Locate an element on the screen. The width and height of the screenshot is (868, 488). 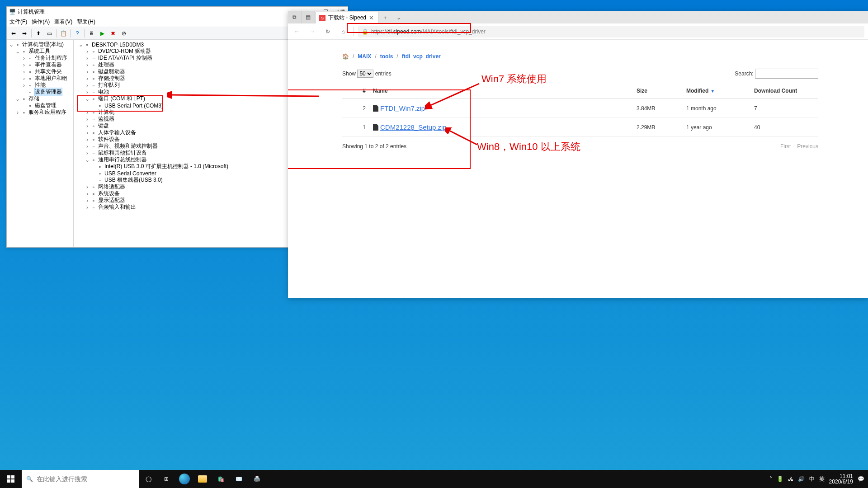
col-size: Size is located at coordinates (658, 91).